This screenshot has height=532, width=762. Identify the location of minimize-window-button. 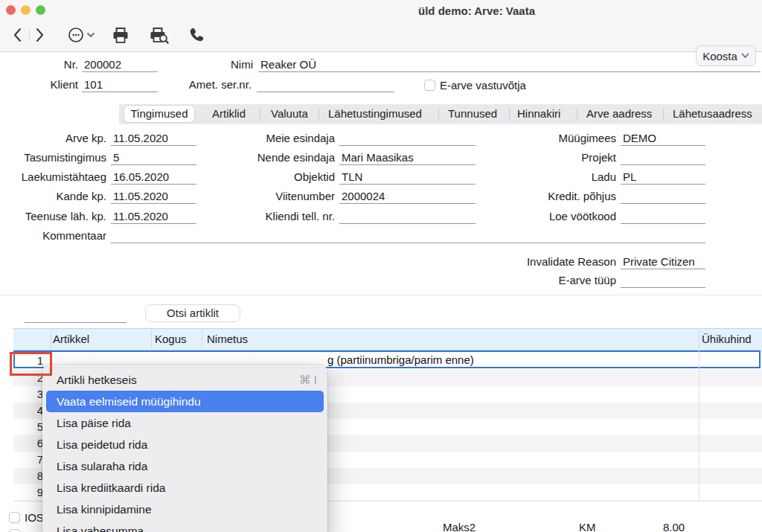
(25, 10).